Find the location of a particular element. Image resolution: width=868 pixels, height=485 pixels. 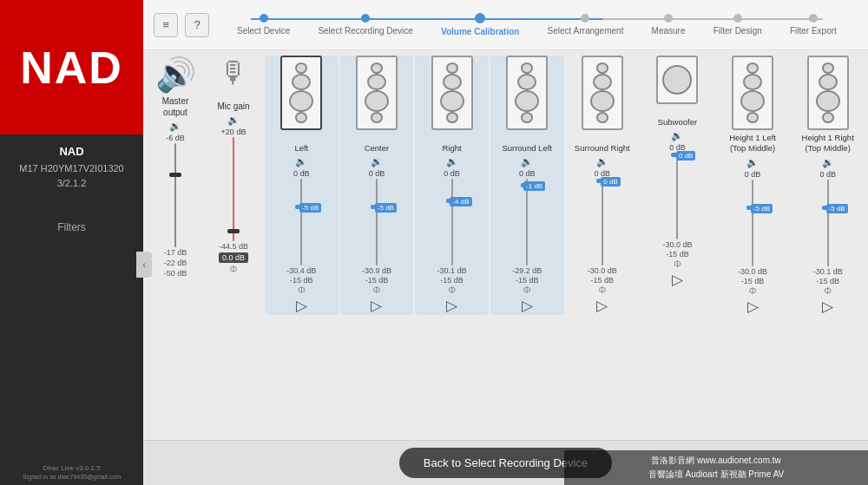

h1l-floor: -15 dB is located at coordinates (753, 281).